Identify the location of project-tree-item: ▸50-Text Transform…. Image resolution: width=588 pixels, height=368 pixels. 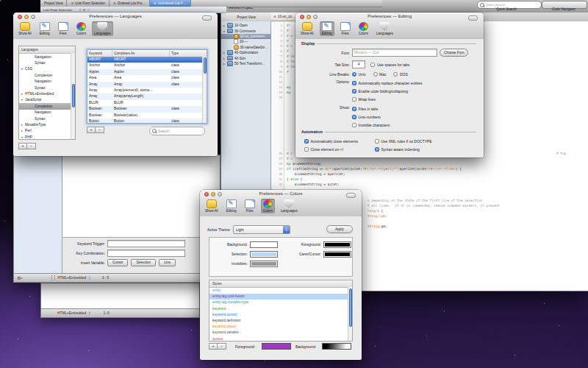
(245, 63).